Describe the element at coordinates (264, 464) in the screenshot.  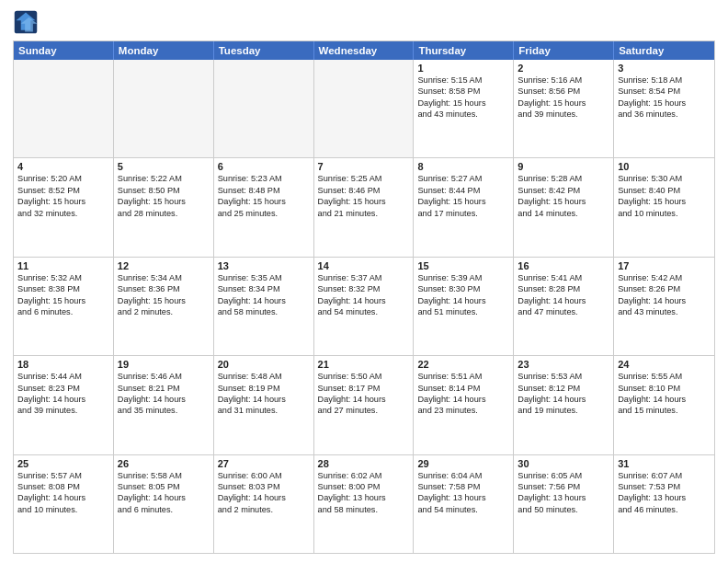
I see `day-number: 27` at that location.